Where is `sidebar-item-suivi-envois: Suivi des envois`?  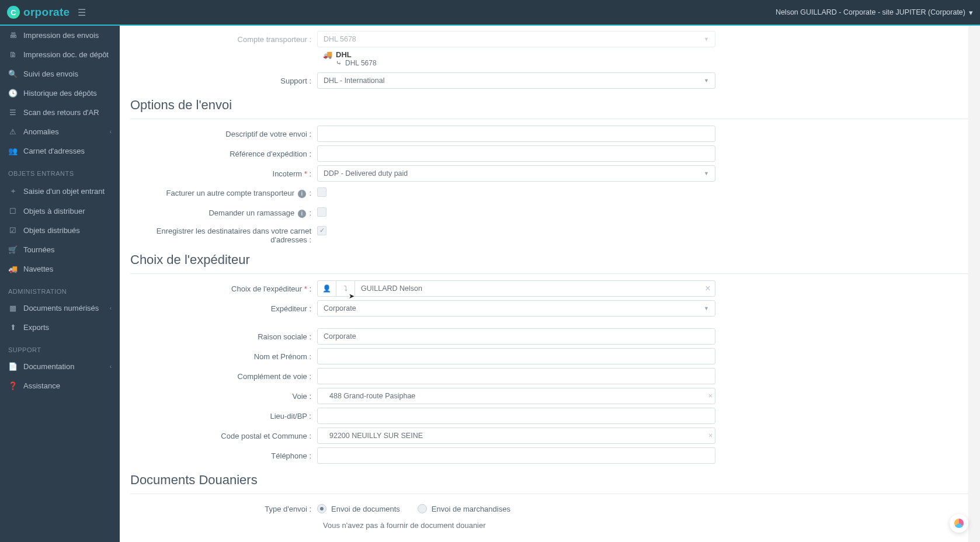 sidebar-item-suivi-envois: Suivi des envois is located at coordinates (60, 74).